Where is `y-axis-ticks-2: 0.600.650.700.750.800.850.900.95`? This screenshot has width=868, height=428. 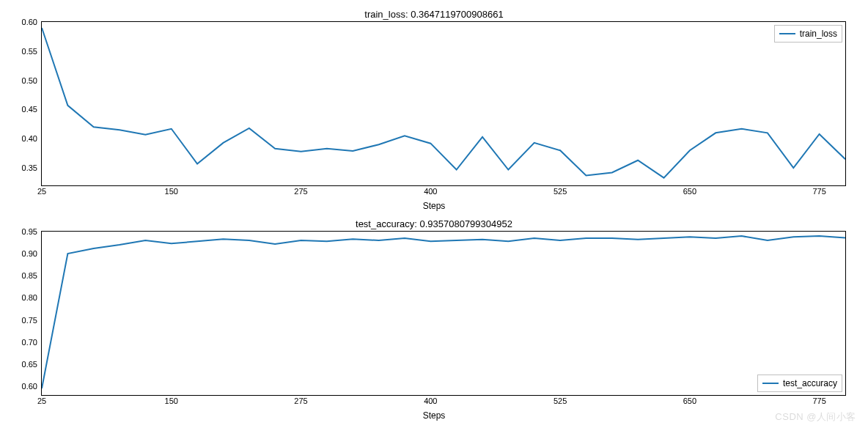 y-axis-ticks-2: 0.600.650.700.750.800.850.900.95 is located at coordinates (24, 314).